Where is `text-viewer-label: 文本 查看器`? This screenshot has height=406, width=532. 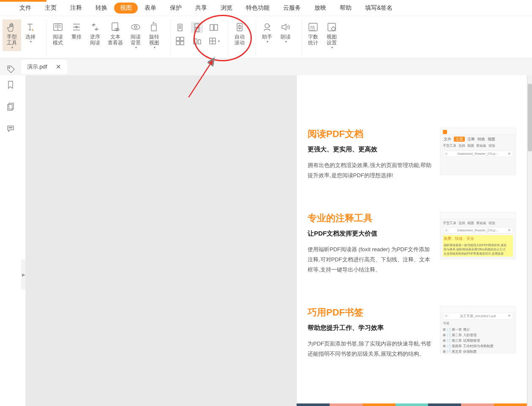 text-viewer-label: 文本 查看器 is located at coordinates (115, 40).